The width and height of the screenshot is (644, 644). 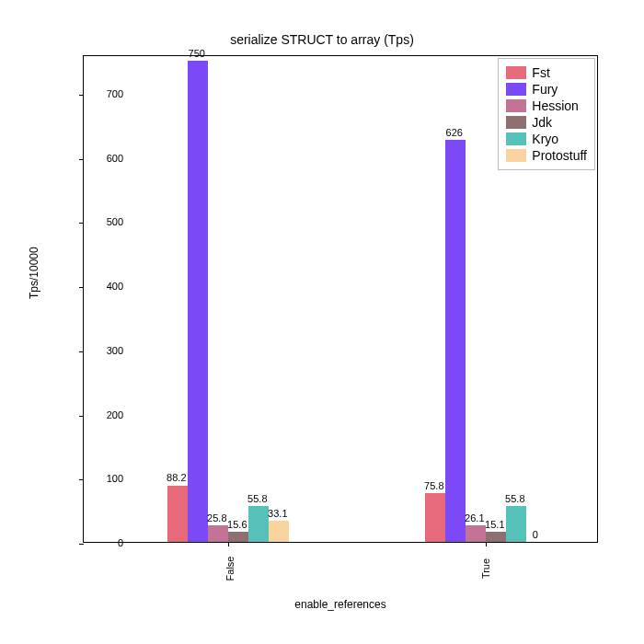 What do you see at coordinates (535, 535) in the screenshot?
I see `bar-value-label: 0` at bounding box center [535, 535].